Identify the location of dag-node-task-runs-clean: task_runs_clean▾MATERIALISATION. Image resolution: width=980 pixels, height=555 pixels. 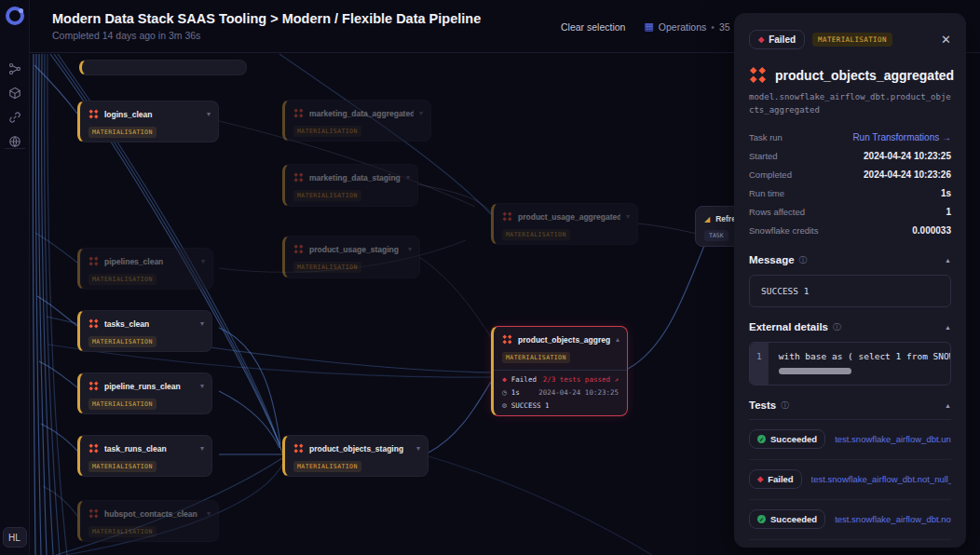
(145, 456).